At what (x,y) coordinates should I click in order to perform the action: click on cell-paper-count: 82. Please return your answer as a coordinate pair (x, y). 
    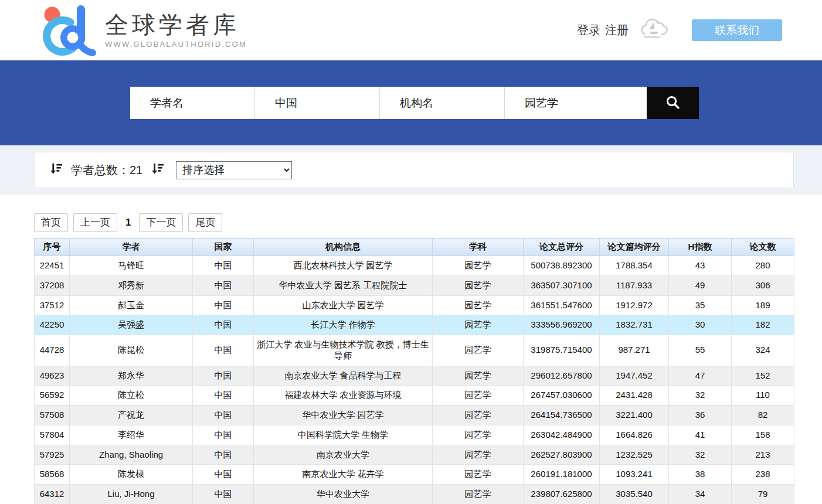
    Looking at the image, I should click on (763, 416).